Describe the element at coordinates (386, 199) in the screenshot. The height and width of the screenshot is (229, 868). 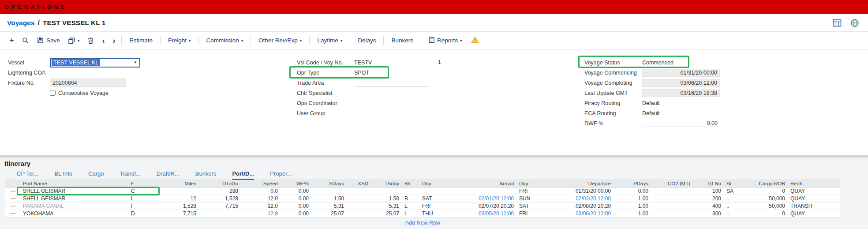
I see `cell-tsday: 1.50` at that location.